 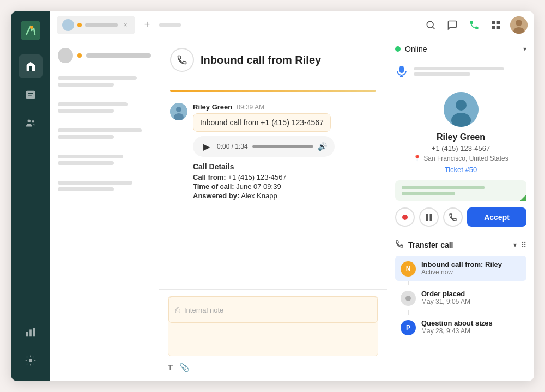 I want to click on top-bar-actions, so click(x=475, y=25).